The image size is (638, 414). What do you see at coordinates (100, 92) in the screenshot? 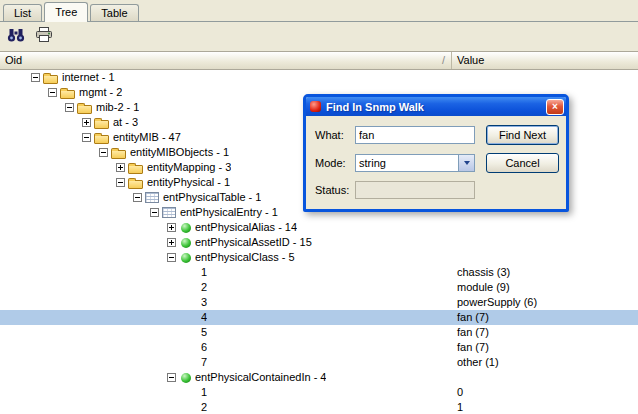
I see `node-label: mgmt - 2` at bounding box center [100, 92].